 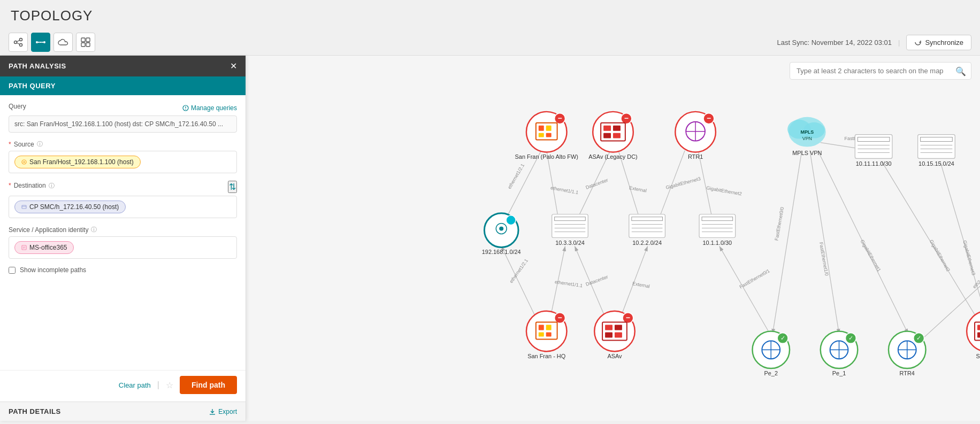 What do you see at coordinates (170, 385) in the screenshot?
I see `star-btn: ☆` at bounding box center [170, 385].